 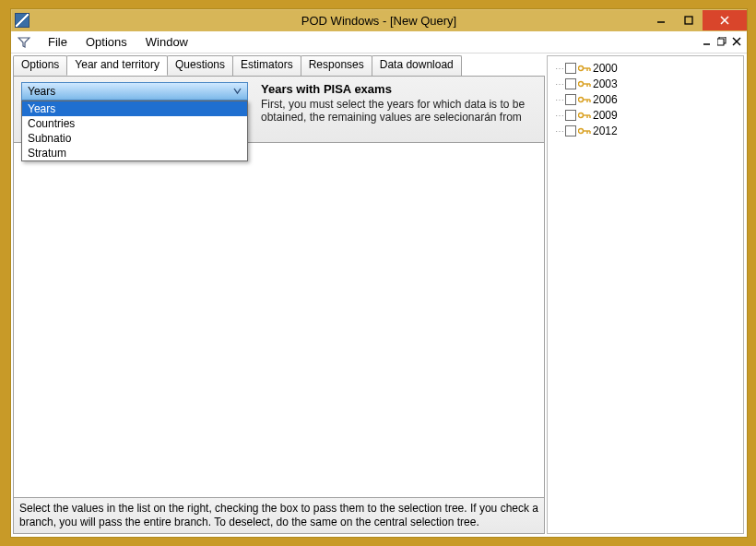 I want to click on app-icon, so click(x=22, y=20).